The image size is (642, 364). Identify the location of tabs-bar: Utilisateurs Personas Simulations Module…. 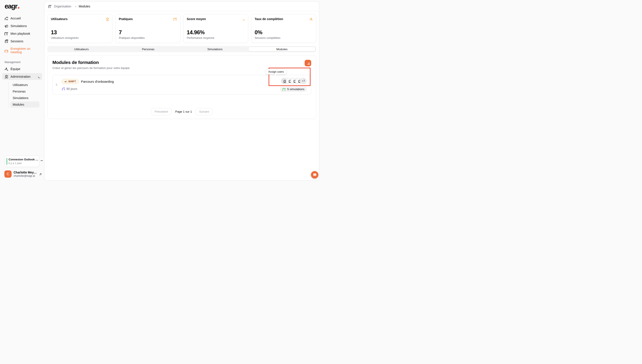
(182, 49).